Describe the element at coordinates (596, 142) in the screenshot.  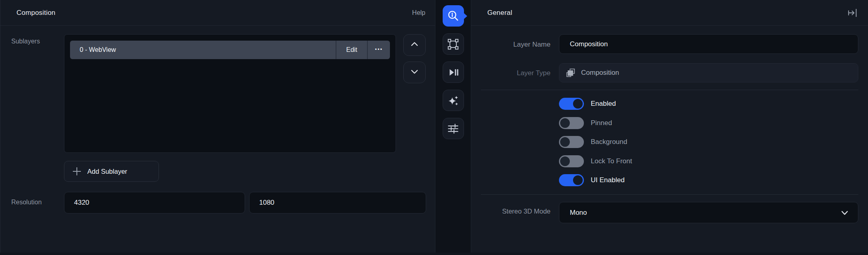
I see `toggle-row: Background` at that location.